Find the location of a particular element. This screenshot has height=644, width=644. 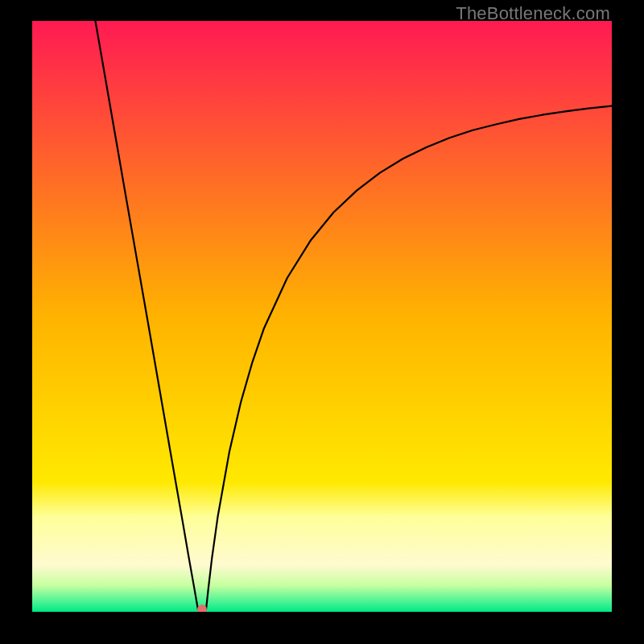

watermark-text: TheBottleneck.com is located at coordinates (533, 14).